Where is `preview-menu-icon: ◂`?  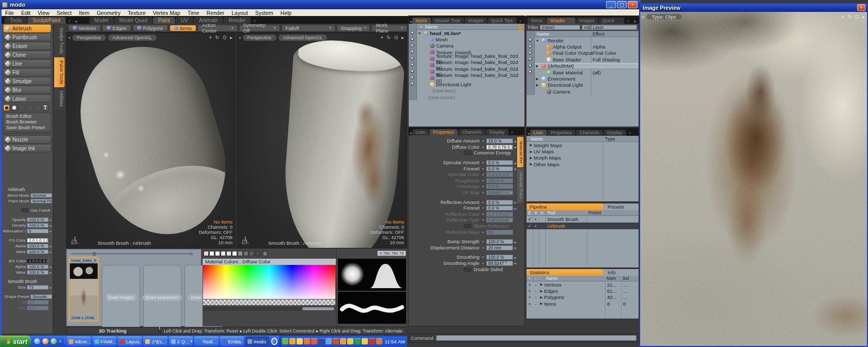
preview-menu-icon: ◂ is located at coordinates (643, 17).